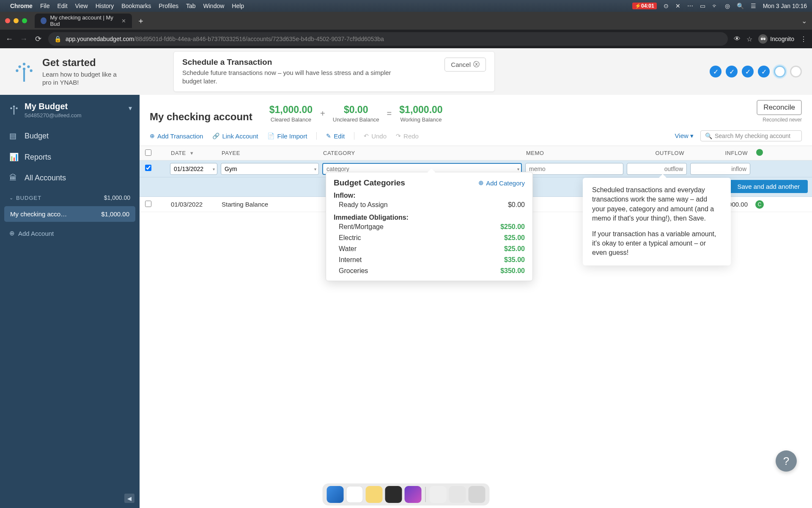 Image resolution: width=812 pixels, height=508 pixels. What do you see at coordinates (715, 6) in the screenshot?
I see `wifi-icon: ᯤ` at bounding box center [715, 6].